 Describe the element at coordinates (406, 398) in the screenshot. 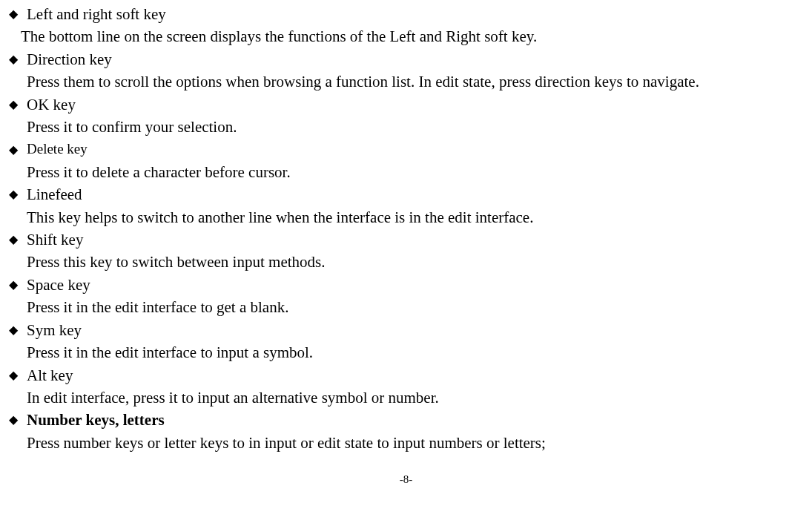

I see `item-body: In edit interface, press it to input an …` at that location.